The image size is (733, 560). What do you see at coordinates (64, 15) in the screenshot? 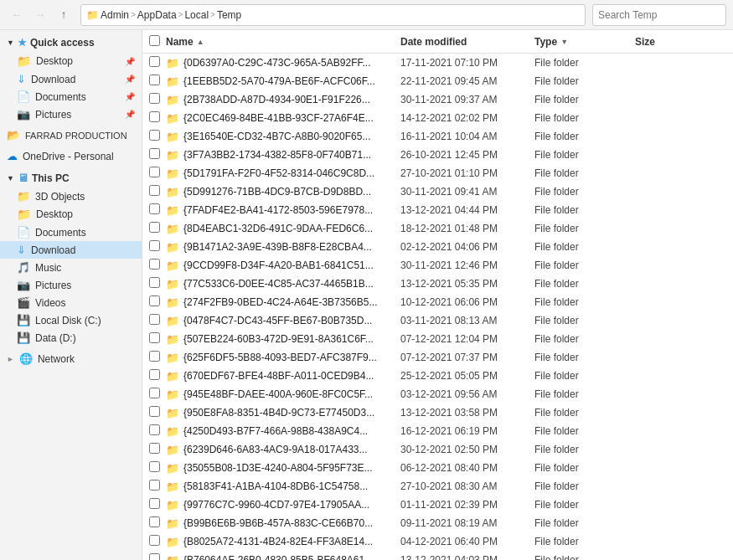
I see `up-button: ↑` at bounding box center [64, 15].